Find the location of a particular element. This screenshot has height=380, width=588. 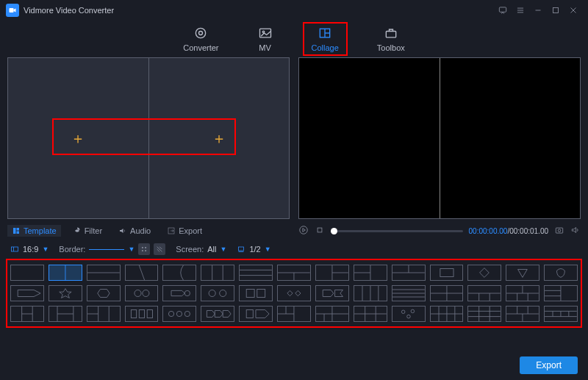

maximize-icon is located at coordinates (556, 10).